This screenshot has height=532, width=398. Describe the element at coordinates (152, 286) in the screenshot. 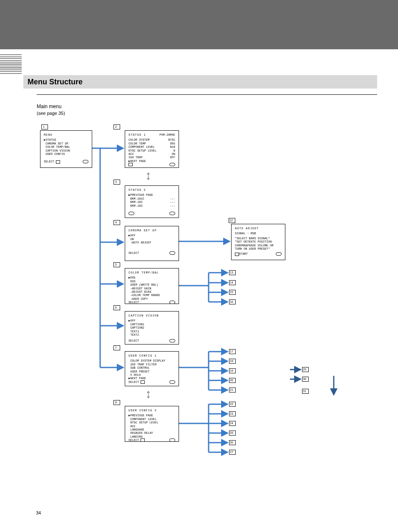

I see `colortemp-panel: COLOR TEMP/BAL ▶D65 D93 USER (WHITE BAL)…` at that location.